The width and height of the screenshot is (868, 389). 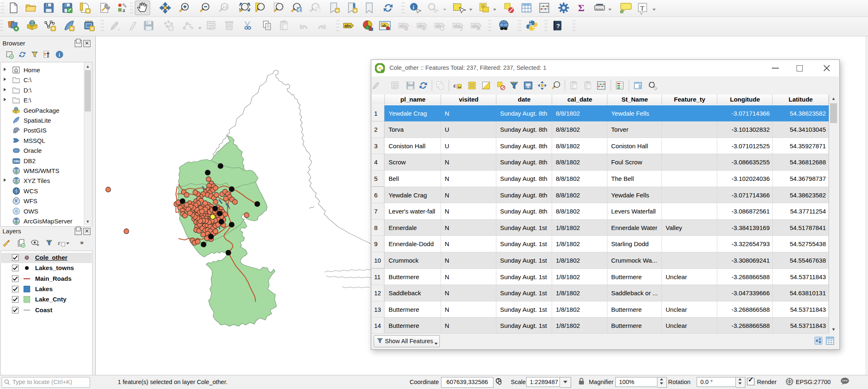 What do you see at coordinates (225, 7) in the screenshot?
I see `svg-text: 1:1` at bounding box center [225, 7].